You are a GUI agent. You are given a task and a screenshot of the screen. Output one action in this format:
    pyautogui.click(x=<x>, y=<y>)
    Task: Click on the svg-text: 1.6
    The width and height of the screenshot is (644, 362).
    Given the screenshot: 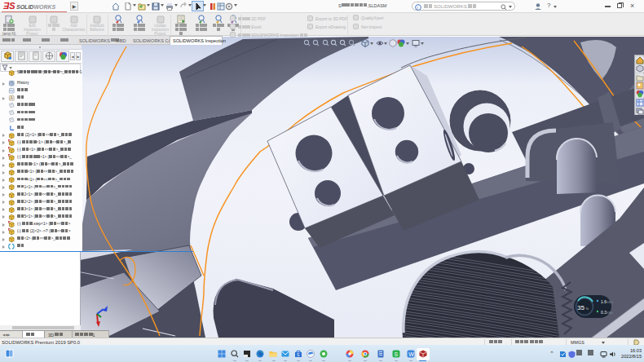 What is the action you would take?
    pyautogui.click(x=603, y=302)
    